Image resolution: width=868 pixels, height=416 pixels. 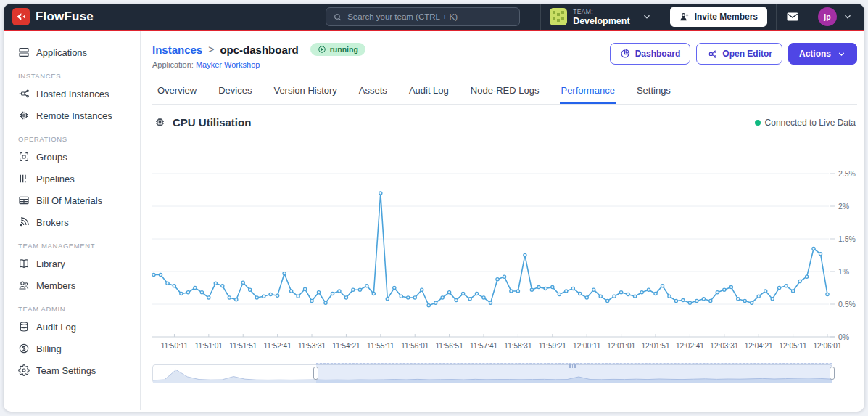 What do you see at coordinates (621, 346) in the screenshot?
I see `svg-text: 12:01:01` at bounding box center [621, 346].